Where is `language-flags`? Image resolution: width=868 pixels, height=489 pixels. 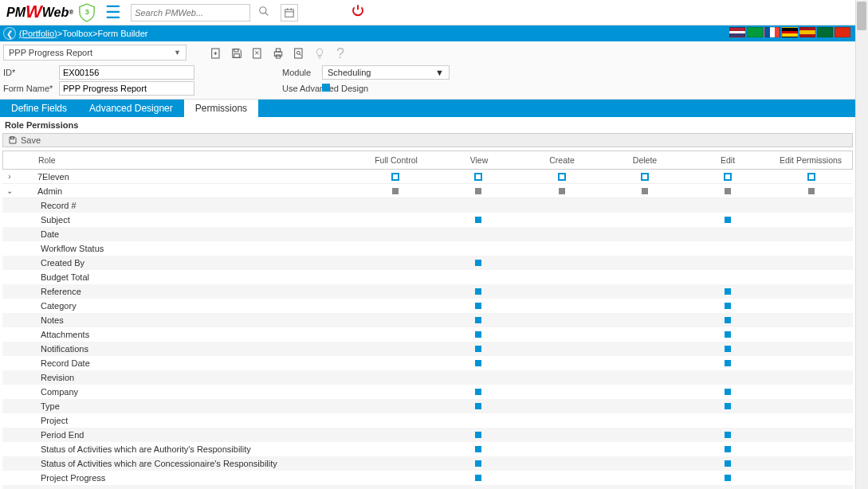
language-flags is located at coordinates (790, 32).